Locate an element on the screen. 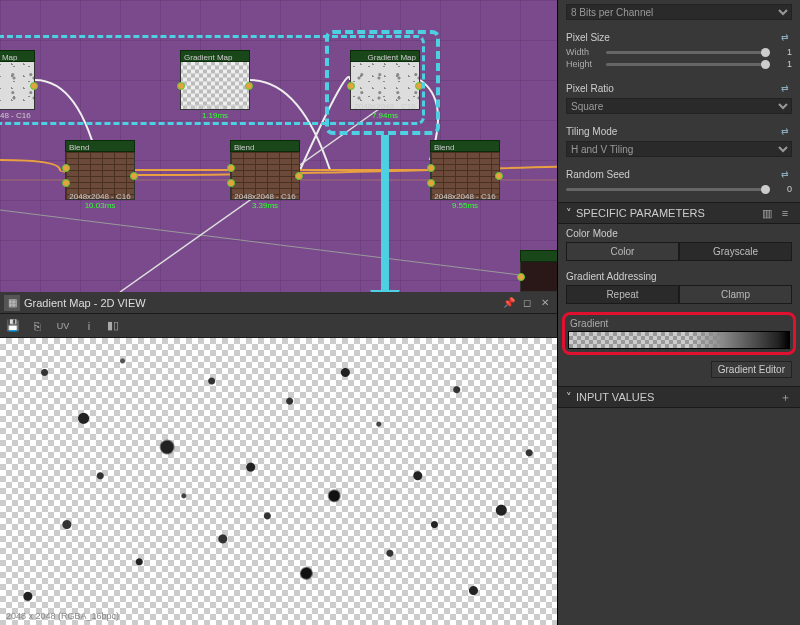  color-mode-grayscale-button: Grayscale is located at coordinates (736, 252).